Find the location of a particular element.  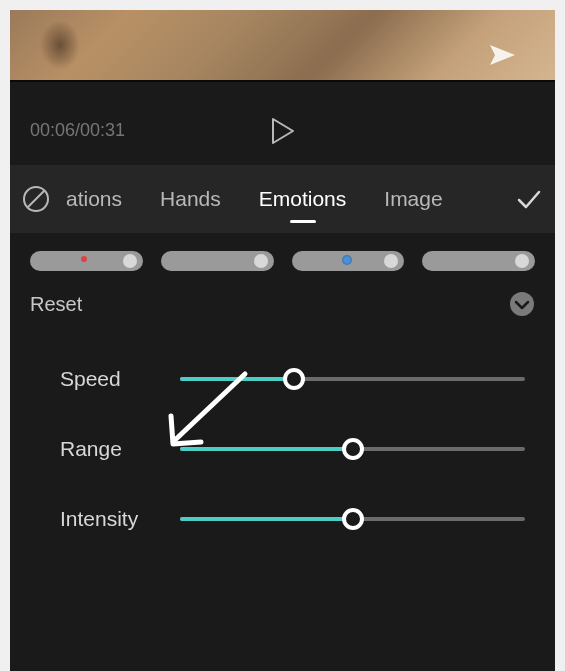

slider-row-range: Range is located at coordinates (282, 449).